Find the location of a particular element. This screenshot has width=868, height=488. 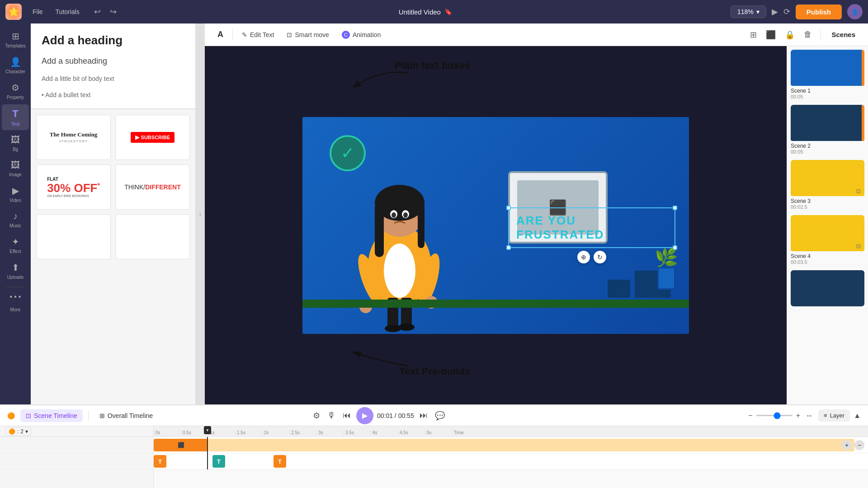

prebuild-movie-title: The Home Coming #TRUESTORY is located at coordinates (73, 137).